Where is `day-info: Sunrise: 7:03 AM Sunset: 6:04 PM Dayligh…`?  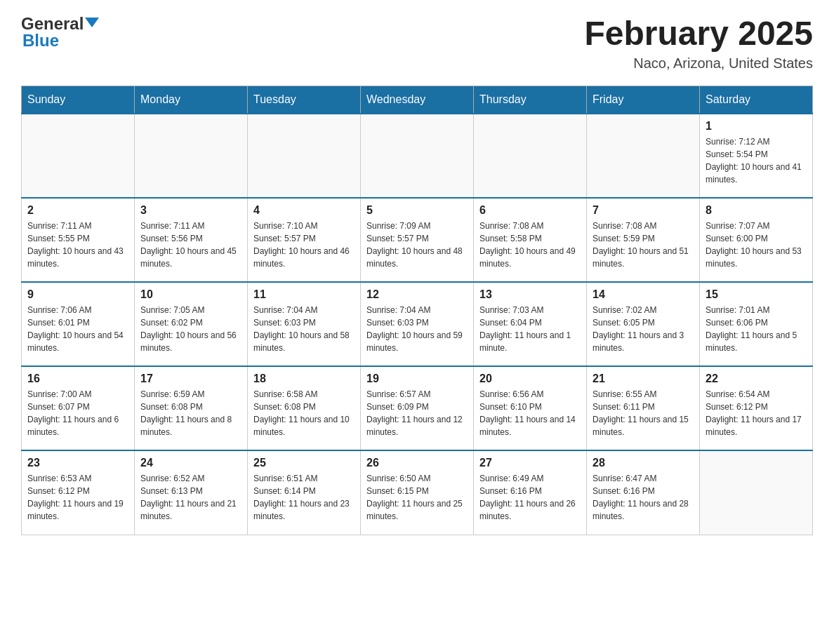 day-info: Sunrise: 7:03 AM Sunset: 6:04 PM Dayligh… is located at coordinates (530, 329).